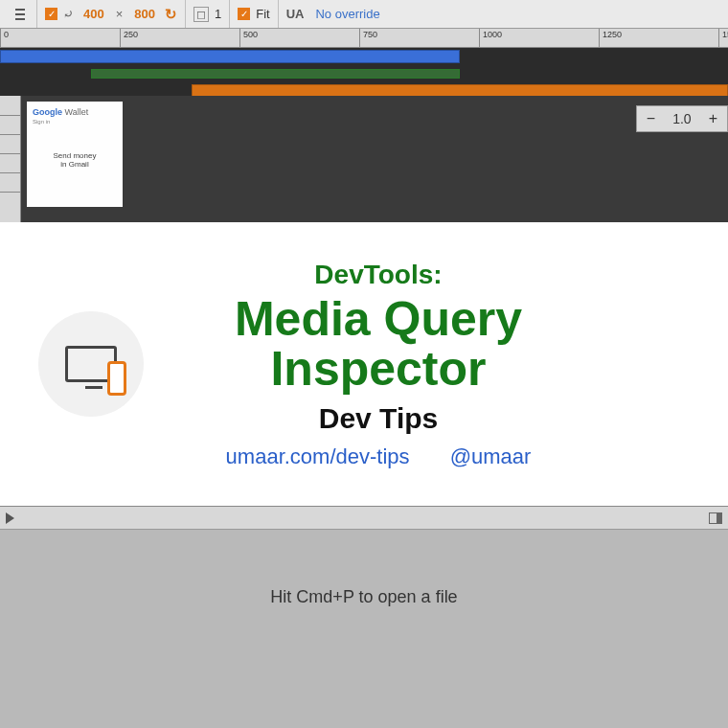 The height and width of the screenshot is (728, 728). Describe the element at coordinates (682, 119) in the screenshot. I see `zoom-control: − 1.0 +` at that location.